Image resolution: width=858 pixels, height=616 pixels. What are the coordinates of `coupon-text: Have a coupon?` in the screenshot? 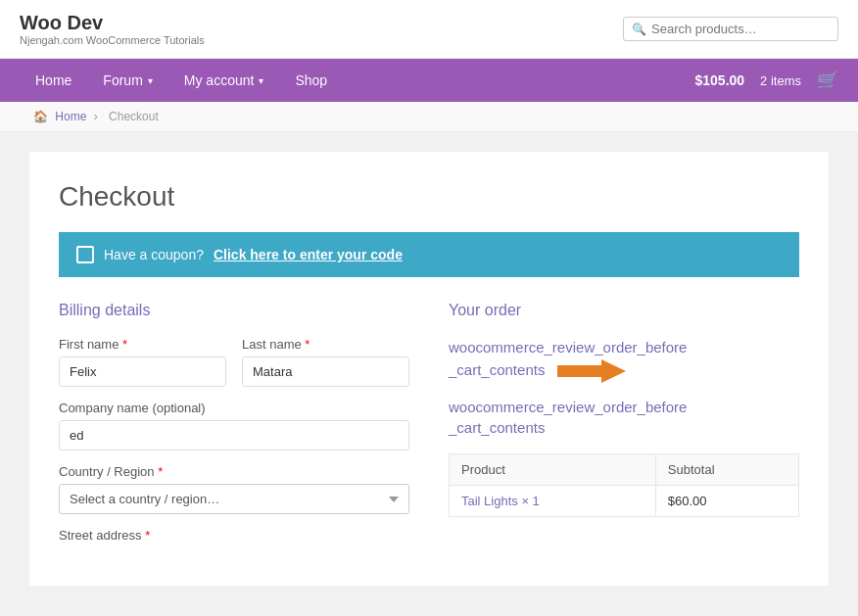 It's located at (154, 255).